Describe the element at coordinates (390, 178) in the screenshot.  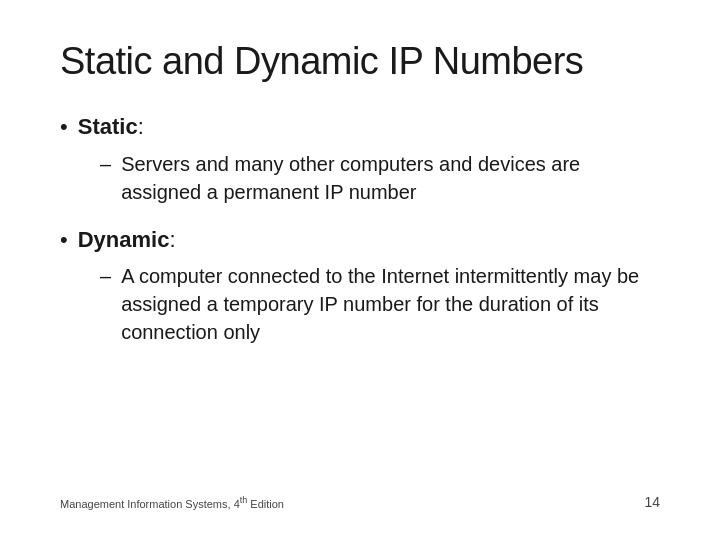
I see `static-sub-text: Servers and many other computers and dev…` at that location.